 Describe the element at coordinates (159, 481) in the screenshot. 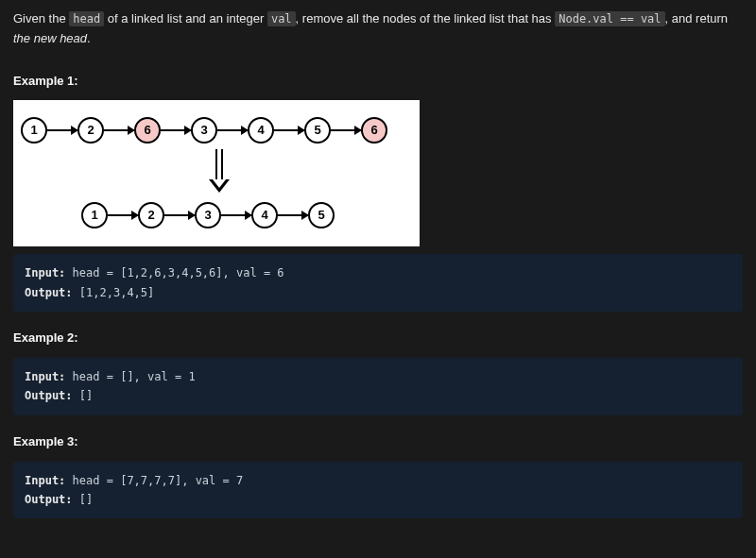

I see `example-input: head = [7,7,7,7], val = 7` at that location.